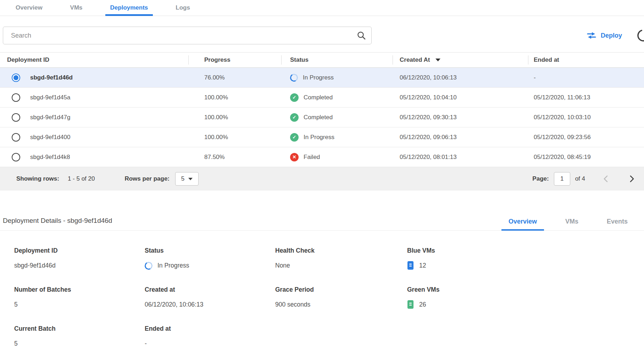 This screenshot has width=644, height=352. I want to click on check-circle-icon: ✓, so click(294, 137).